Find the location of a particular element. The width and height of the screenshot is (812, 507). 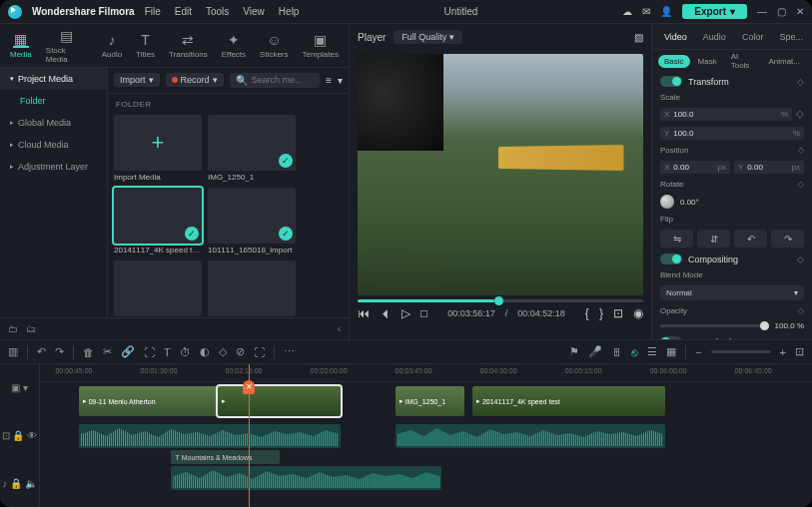

expand-icon: ⛶ is located at coordinates (260, 352).